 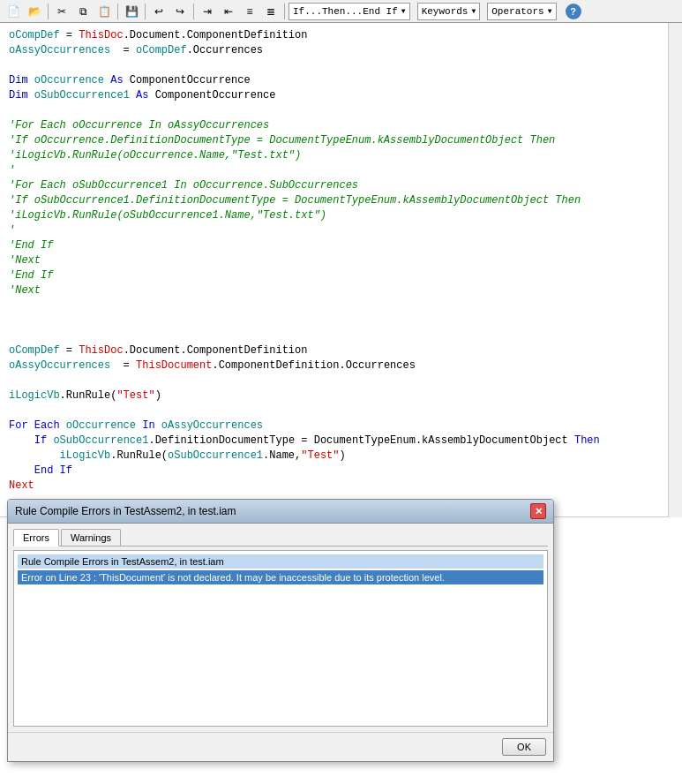 I want to click on sep4, so click(x=194, y=11).